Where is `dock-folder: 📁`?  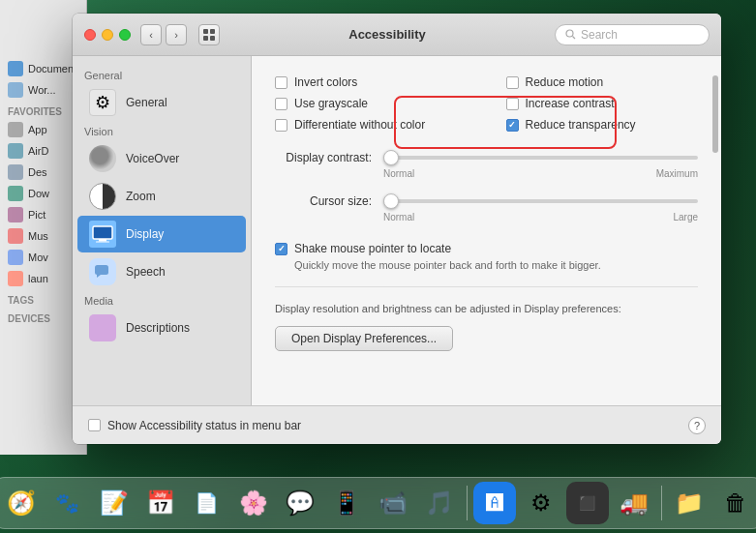
dock-folder: 📁 is located at coordinates (689, 503).